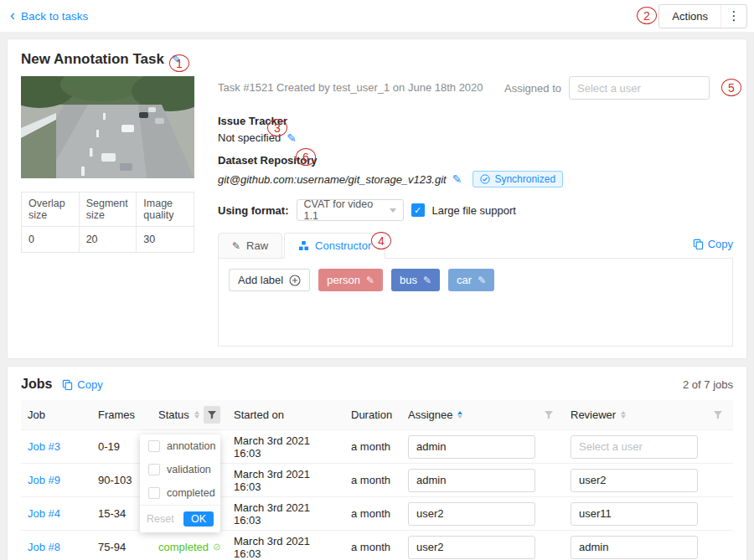  Describe the element at coordinates (107, 223) in the screenshot. I see `task-parameters-table: Overlap size Segment size Image quality …` at that location.